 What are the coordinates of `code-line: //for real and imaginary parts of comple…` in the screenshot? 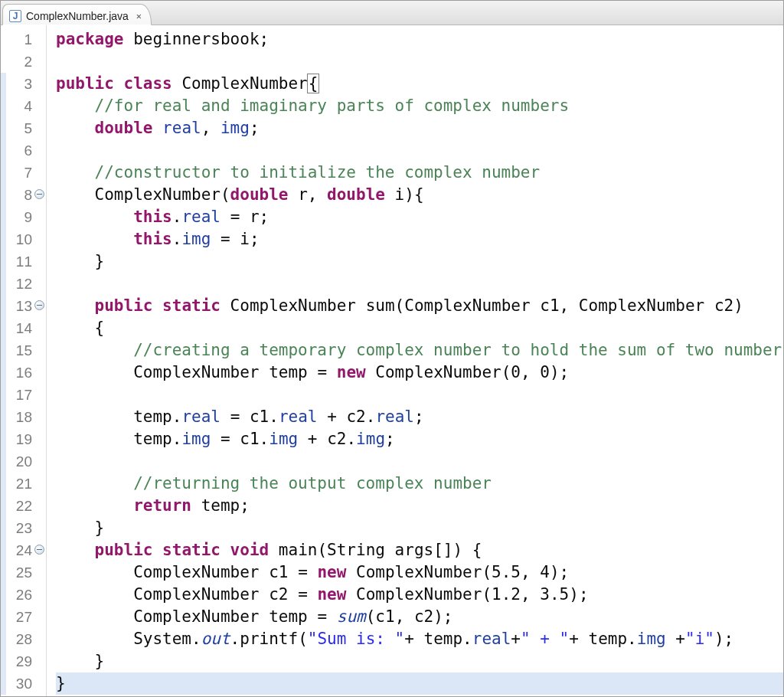 It's located at (420, 106).